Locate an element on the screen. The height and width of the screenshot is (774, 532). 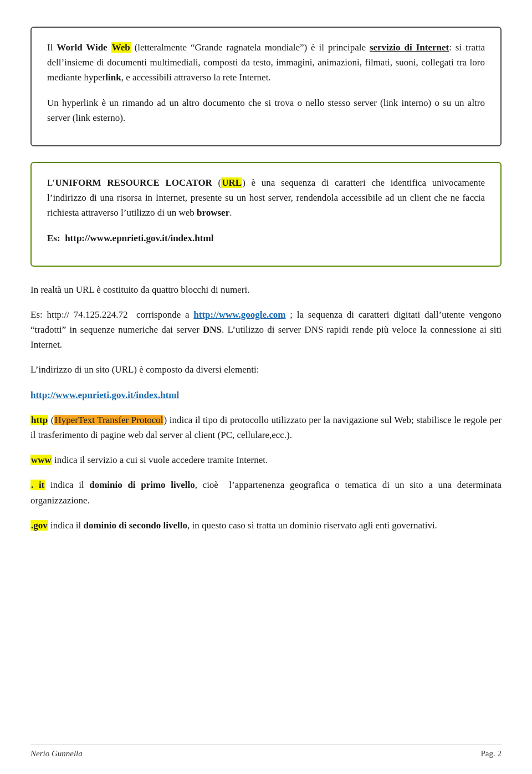
text-hyperlink-explain: Un hyperlink è un rimando ad un altro do… is located at coordinates (266, 110).